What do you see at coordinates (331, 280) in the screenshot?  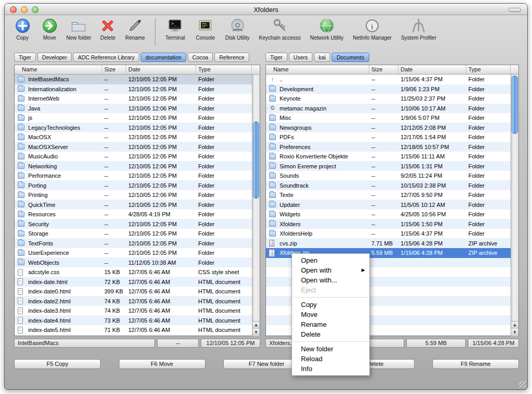 I see `menu-item-open-with: Open with...` at bounding box center [331, 280].